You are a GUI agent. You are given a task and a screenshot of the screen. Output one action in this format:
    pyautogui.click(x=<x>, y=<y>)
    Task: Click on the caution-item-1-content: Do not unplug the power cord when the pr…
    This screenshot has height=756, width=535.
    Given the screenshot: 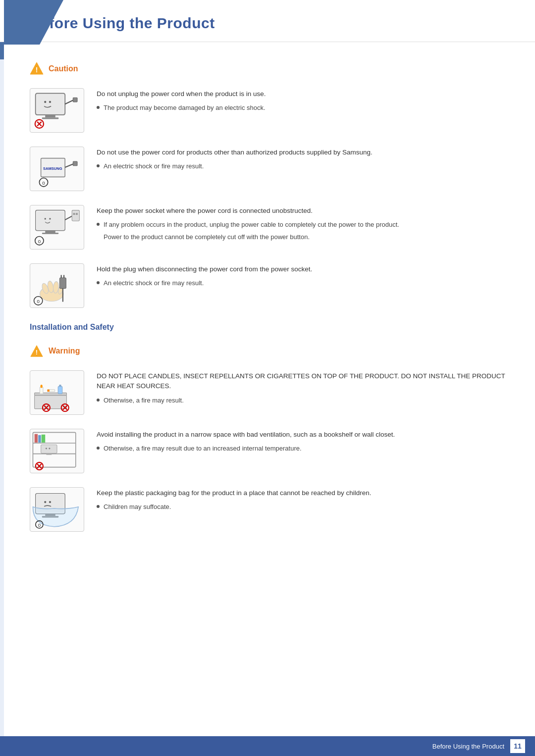 What is the action you would take?
    pyautogui.click(x=301, y=102)
    